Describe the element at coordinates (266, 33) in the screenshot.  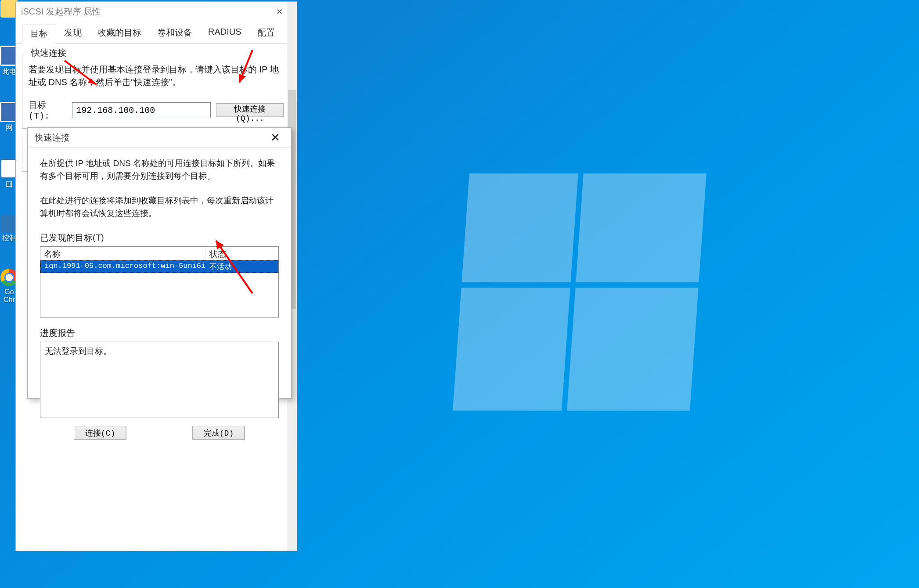
I see `tab-config: 配置` at that location.